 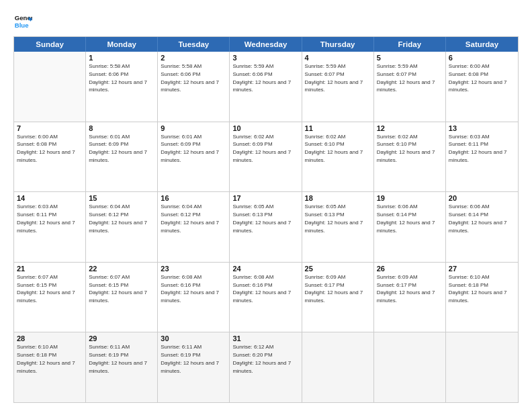 I want to click on day-number: 25, so click(x=338, y=269).